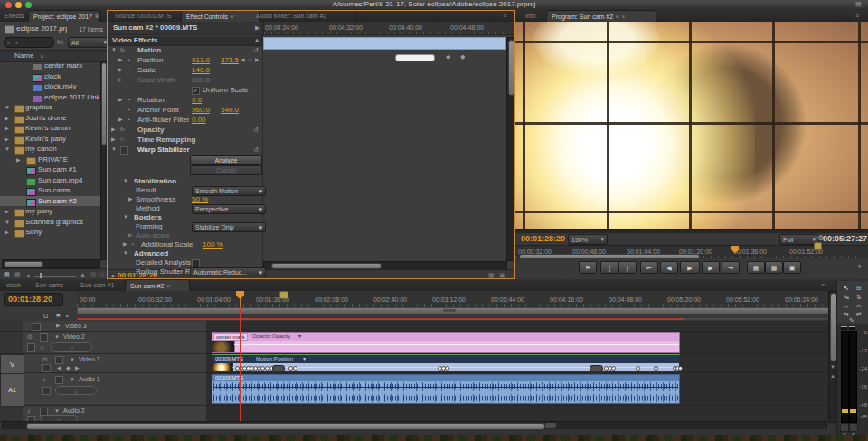 The width and height of the screenshot is (868, 441). I want to click on toggle-track-output-icon: ⊙, so click(30, 336).